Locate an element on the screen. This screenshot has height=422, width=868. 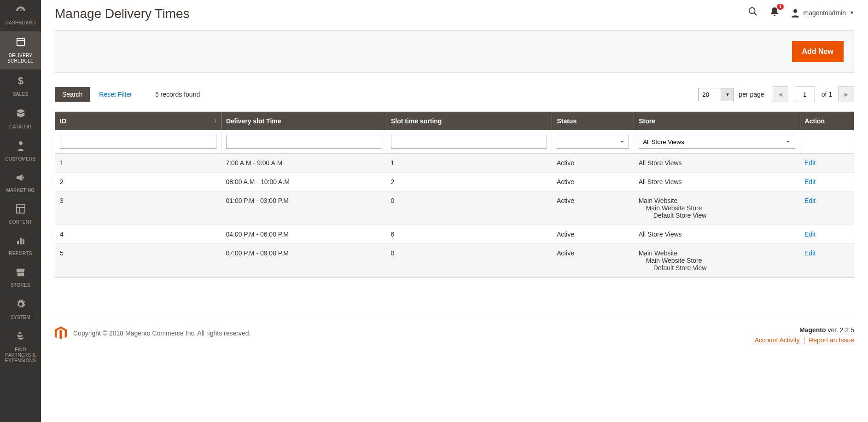
sidebar-item-stores: STORES is located at coordinates (20, 277).